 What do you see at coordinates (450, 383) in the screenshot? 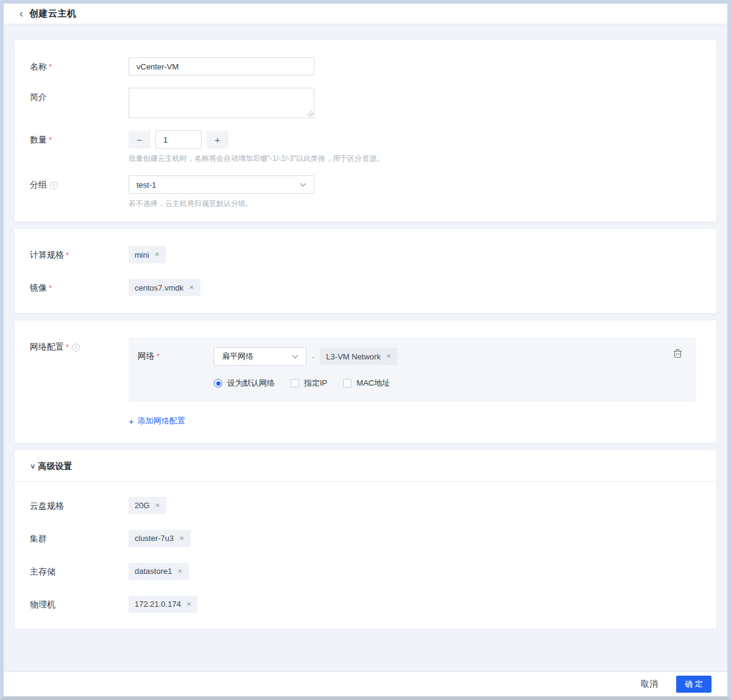
I see `network-options-row: 设为默认网络 指定IP MAC地址` at bounding box center [450, 383].